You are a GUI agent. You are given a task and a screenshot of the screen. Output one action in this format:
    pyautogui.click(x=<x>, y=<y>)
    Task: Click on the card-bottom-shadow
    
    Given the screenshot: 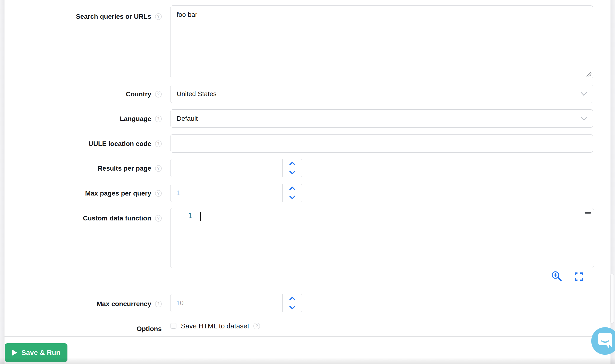 What is the action you would take?
    pyautogui.click(x=308, y=361)
    